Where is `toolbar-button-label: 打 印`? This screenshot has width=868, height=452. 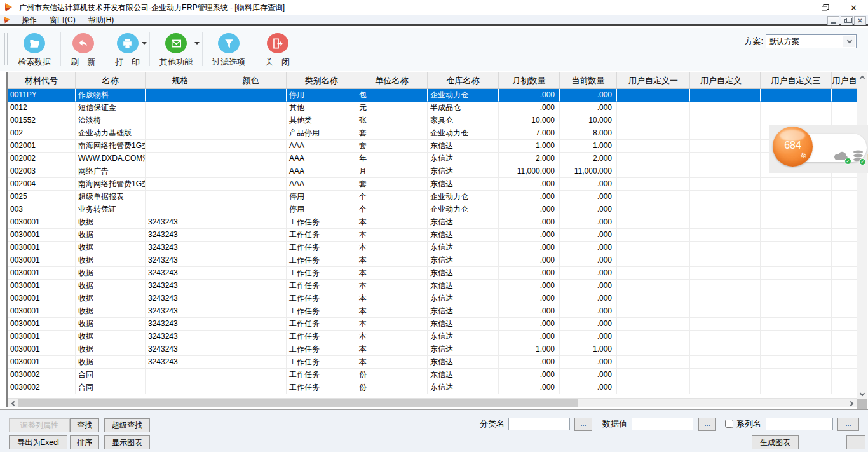 toolbar-button-label: 打 印 is located at coordinates (127, 62).